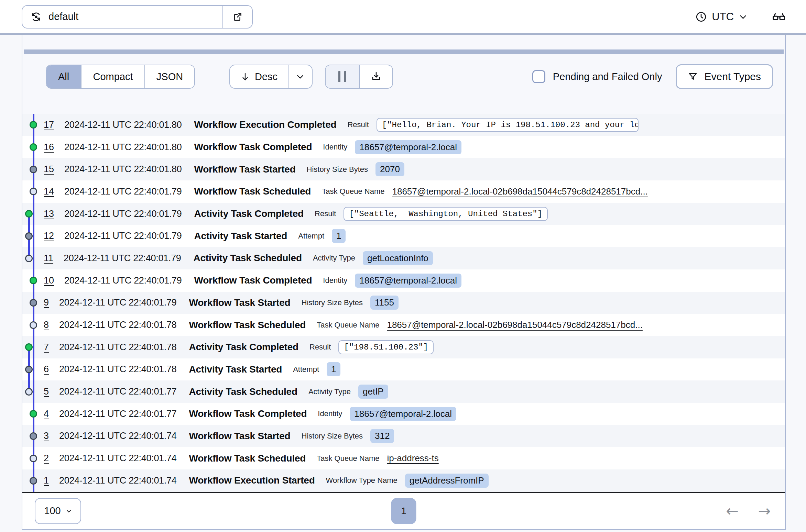  Describe the element at coordinates (300, 77) in the screenshot. I see `sort-options-button` at that location.